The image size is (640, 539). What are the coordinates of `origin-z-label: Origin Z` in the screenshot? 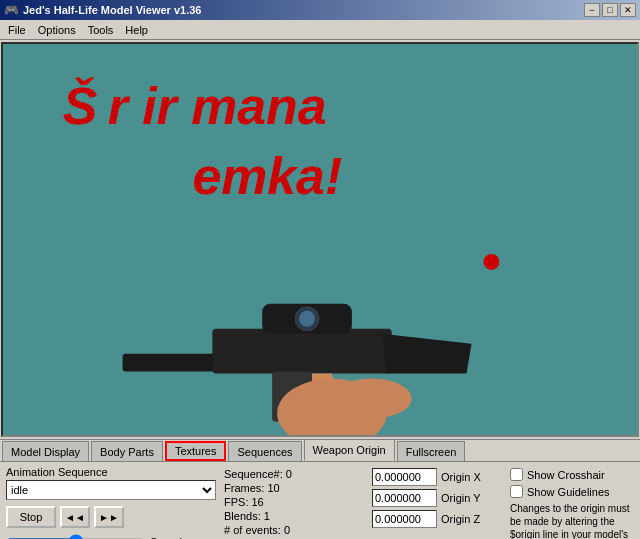 It's located at (464, 519).